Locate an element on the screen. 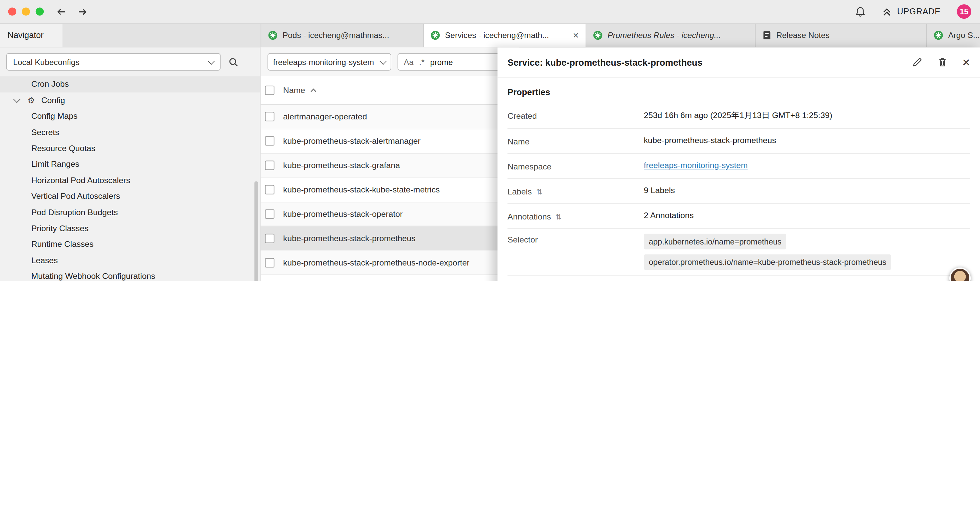  table-row: kube-prometheus-stack-thanos-ruler is located at coordinates (390, 278).